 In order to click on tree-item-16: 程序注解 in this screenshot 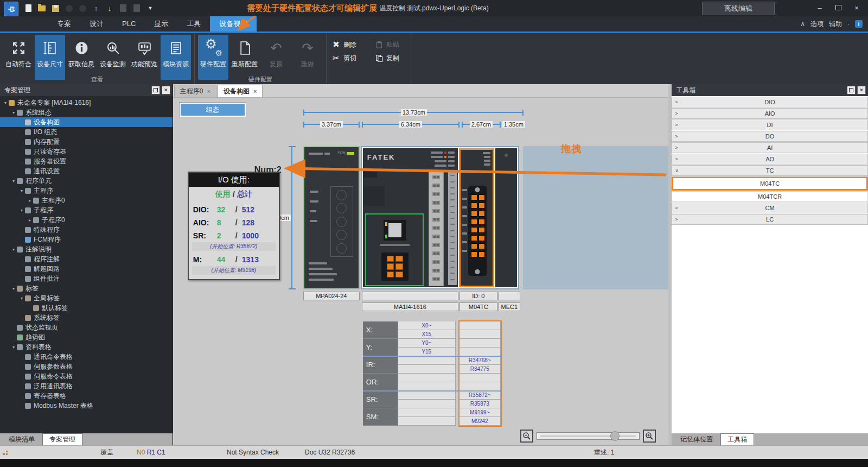, I will do `click(86, 259)`.